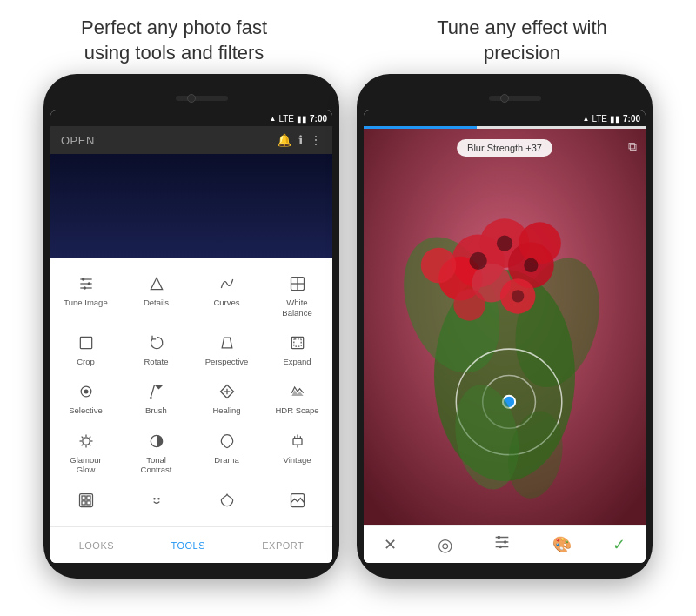 This screenshot has width=696, height=616. Describe the element at coordinates (86, 284) in the screenshot. I see `tune-image-icon` at that location.